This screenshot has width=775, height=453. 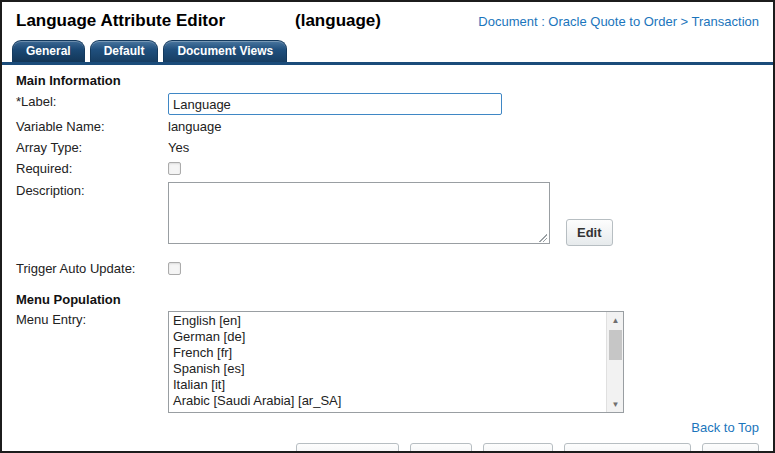 I want to click on tab-bar: General Default Document Views, so click(x=388, y=52).